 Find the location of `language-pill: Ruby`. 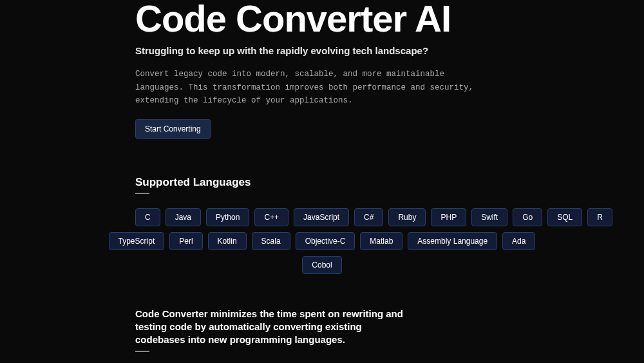

language-pill: Ruby is located at coordinates (407, 217).